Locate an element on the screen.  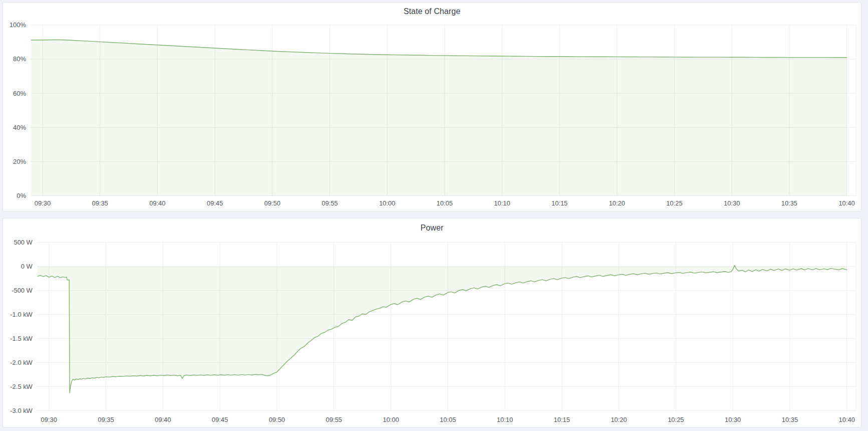
y-axis-tick-label: -1.0 kW is located at coordinates (21, 315).